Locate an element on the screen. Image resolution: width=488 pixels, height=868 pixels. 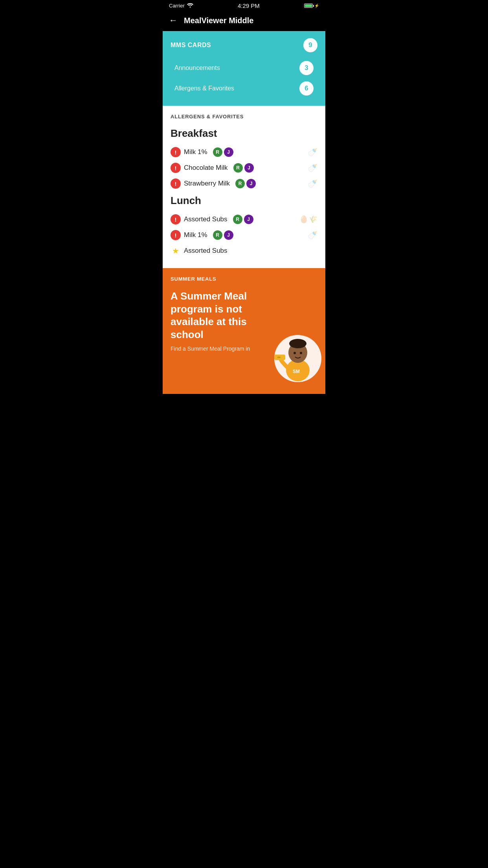
status-time: 4:29 PM is located at coordinates (249, 6).